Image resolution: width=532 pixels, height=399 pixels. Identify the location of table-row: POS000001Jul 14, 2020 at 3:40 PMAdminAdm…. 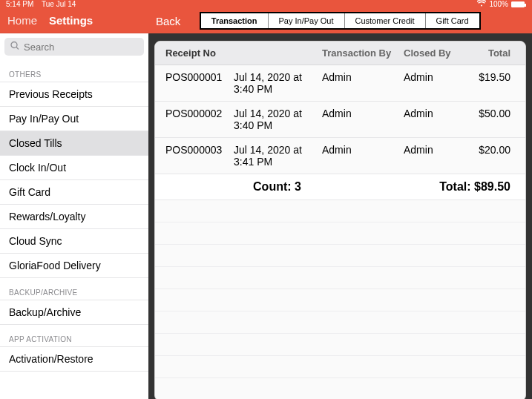
(340, 83).